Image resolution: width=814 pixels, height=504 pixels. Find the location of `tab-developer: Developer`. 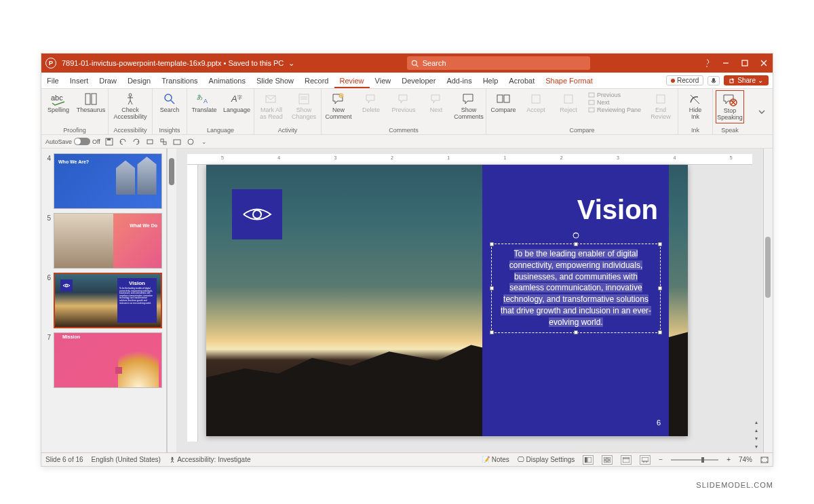

tab-developer: Developer is located at coordinates (419, 80).